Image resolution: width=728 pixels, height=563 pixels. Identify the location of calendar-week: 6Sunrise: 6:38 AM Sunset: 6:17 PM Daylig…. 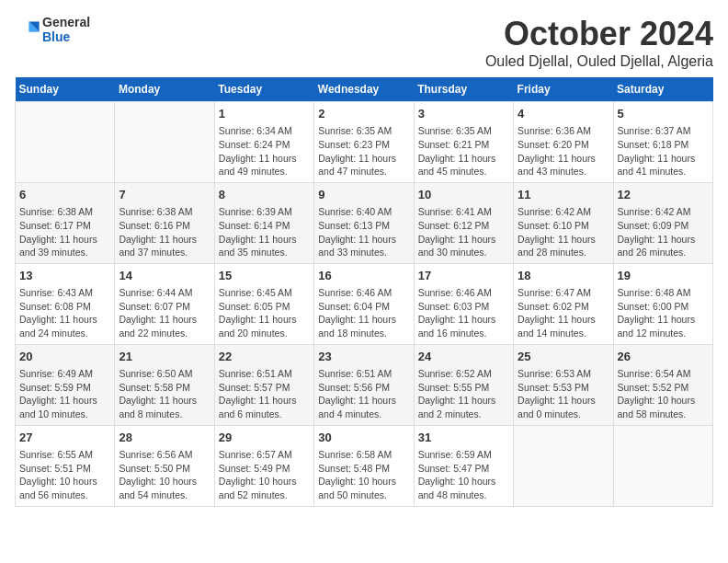
(364, 223).